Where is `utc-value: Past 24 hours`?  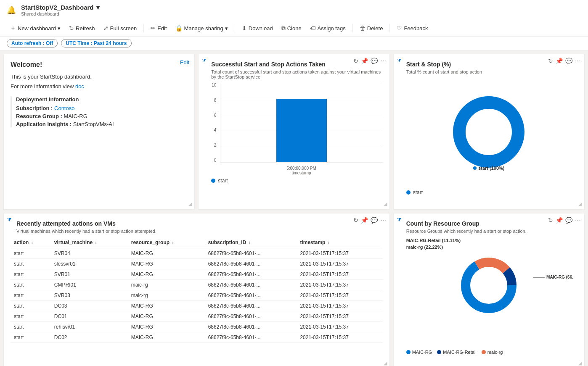
utc-value: Past 24 hours is located at coordinates (110, 43).